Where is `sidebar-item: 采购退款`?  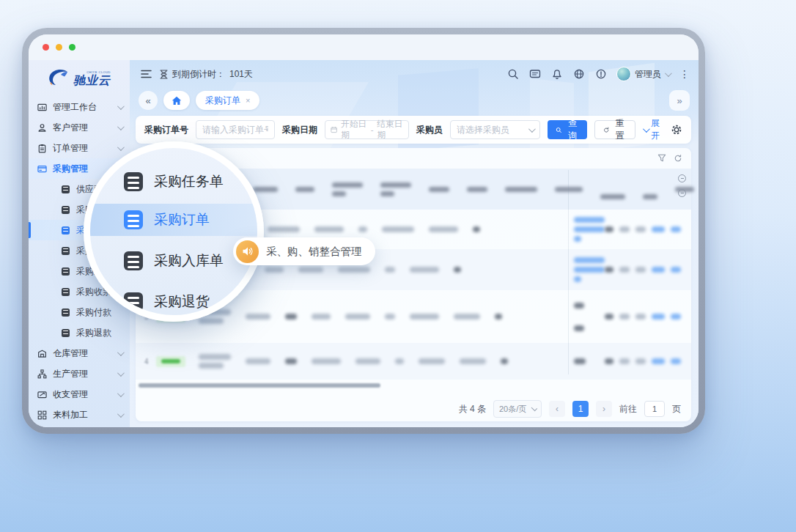 sidebar-item: 采购退款 is located at coordinates (79, 333).